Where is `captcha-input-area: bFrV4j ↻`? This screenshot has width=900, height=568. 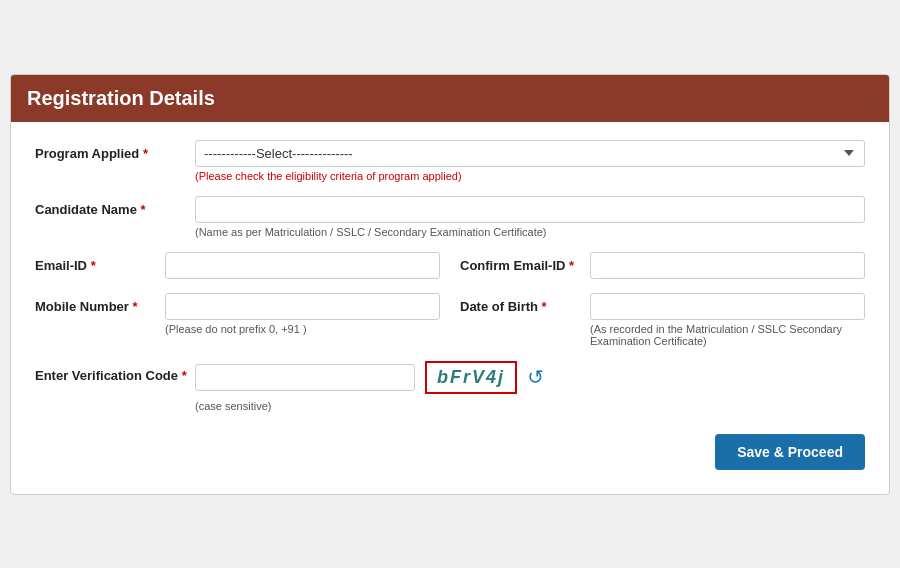
captcha-input-area: bFrV4j ↻ is located at coordinates (370, 378).